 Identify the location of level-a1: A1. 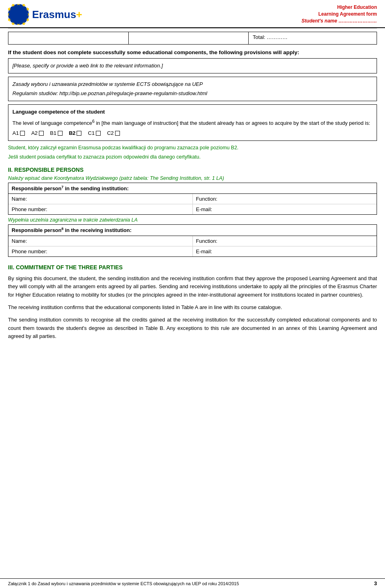
(18, 133).